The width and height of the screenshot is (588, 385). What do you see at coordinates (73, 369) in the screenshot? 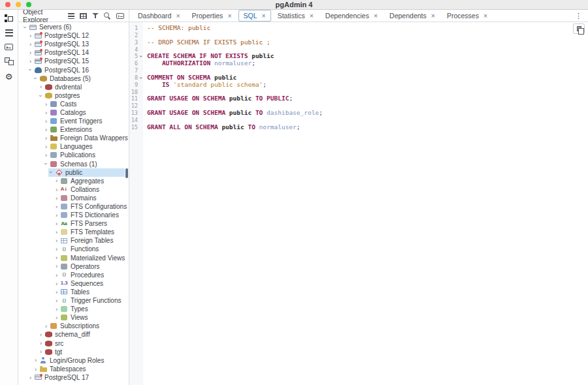
I see `tree-item-tablespaces: Tablespaces` at bounding box center [73, 369].